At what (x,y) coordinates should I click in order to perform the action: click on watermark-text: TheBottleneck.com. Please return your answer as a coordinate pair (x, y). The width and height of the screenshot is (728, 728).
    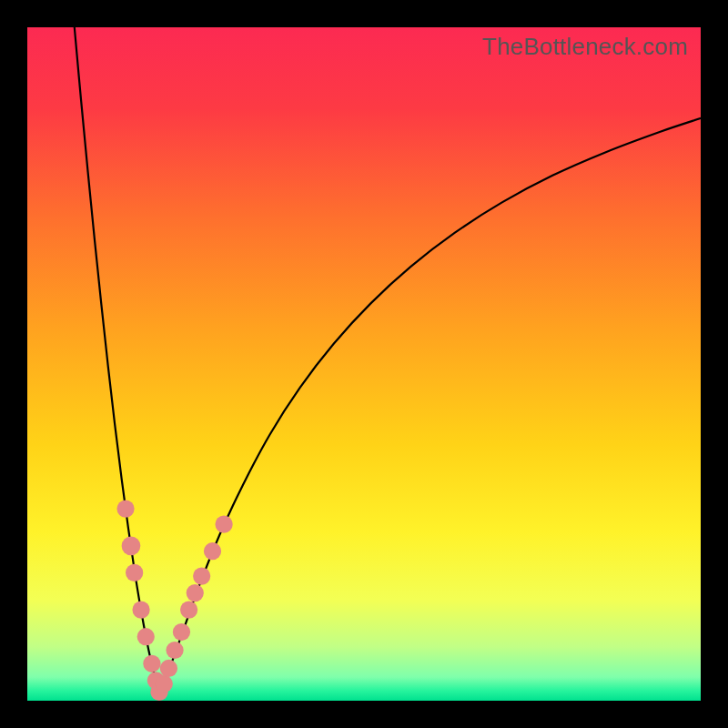
    Looking at the image, I should click on (585, 47).